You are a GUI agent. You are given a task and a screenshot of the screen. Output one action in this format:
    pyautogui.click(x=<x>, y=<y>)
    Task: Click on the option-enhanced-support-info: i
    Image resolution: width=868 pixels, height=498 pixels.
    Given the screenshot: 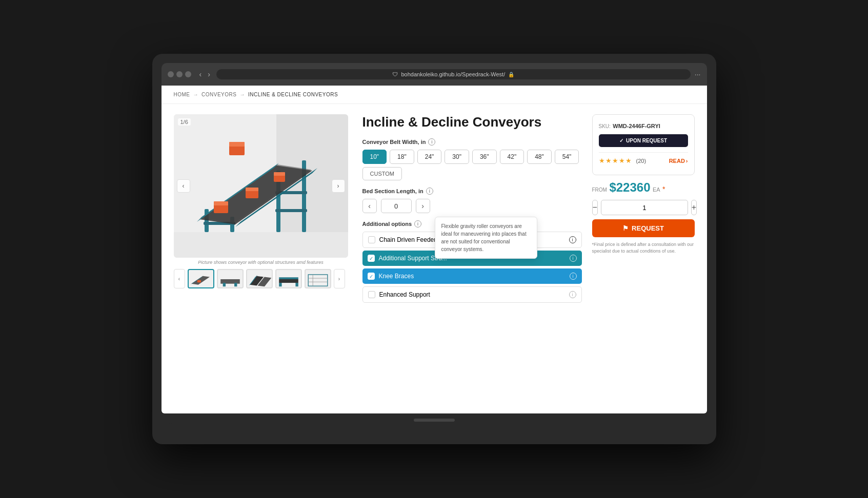 What is the action you would take?
    pyautogui.click(x=573, y=295)
    